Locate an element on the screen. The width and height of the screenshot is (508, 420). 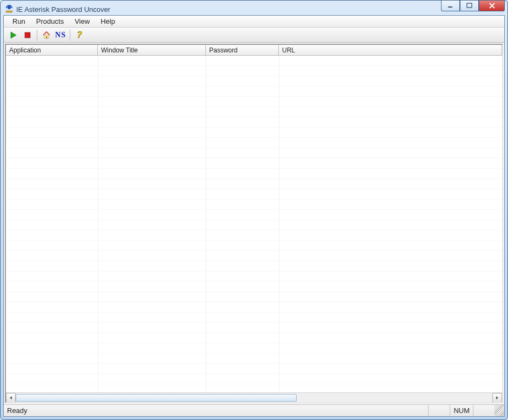
toolbar: NS ? is located at coordinates (254, 35).